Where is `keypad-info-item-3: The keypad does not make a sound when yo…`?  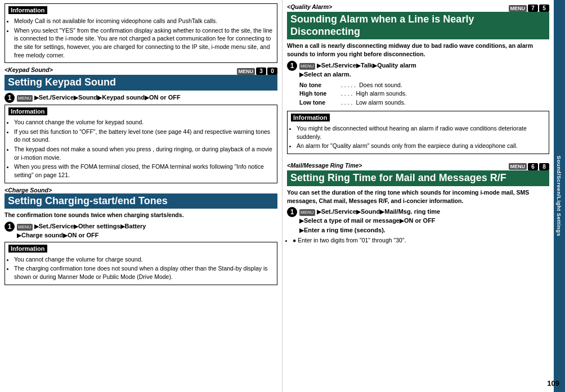
keypad-info-item-3: The keypad does not make a sound when yo… is located at coordinates (144, 153).